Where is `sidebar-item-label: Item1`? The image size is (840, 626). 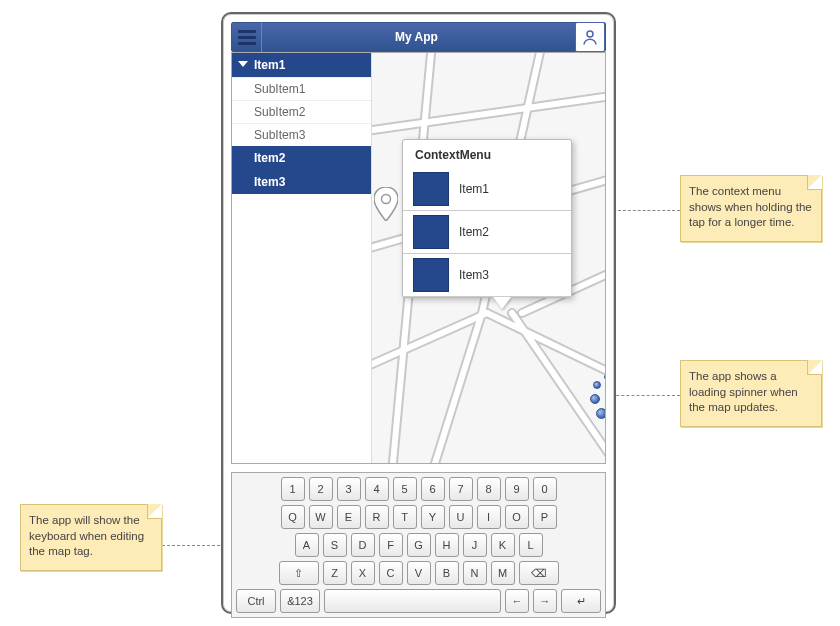 sidebar-item-label: Item1 is located at coordinates (270, 65).